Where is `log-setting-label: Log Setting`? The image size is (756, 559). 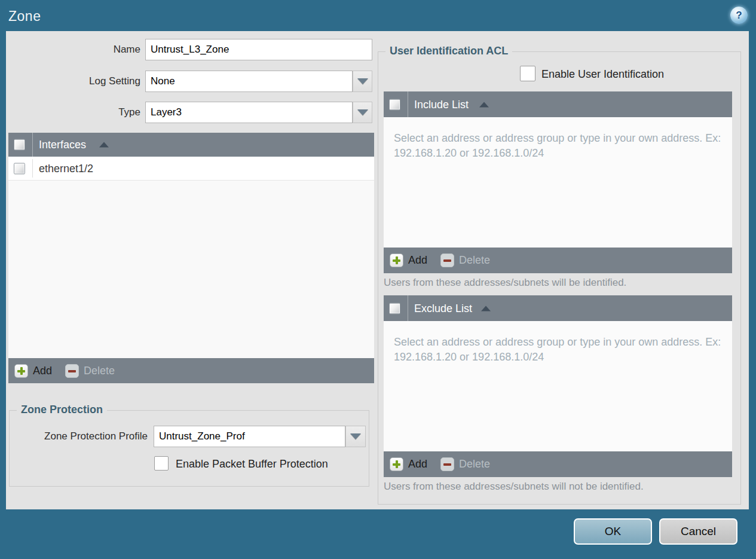
log-setting-label: Log Setting is located at coordinates (73, 81).